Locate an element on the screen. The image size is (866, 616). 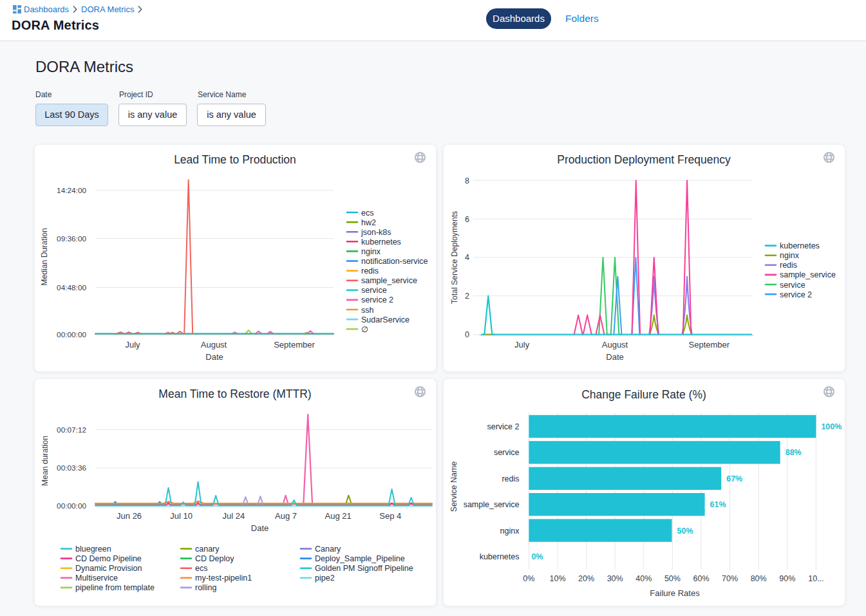
svg-text: Canary is located at coordinates (328, 549).